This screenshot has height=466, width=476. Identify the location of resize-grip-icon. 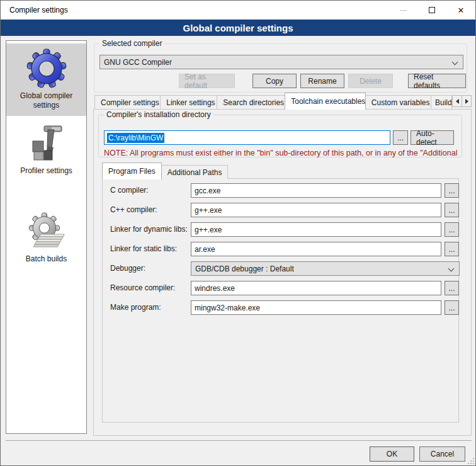
(470, 460).